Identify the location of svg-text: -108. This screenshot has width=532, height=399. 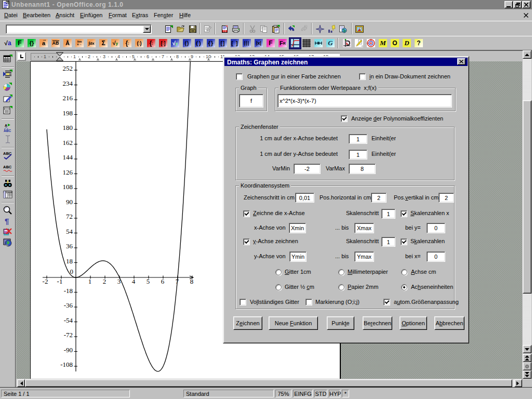
(66, 365).